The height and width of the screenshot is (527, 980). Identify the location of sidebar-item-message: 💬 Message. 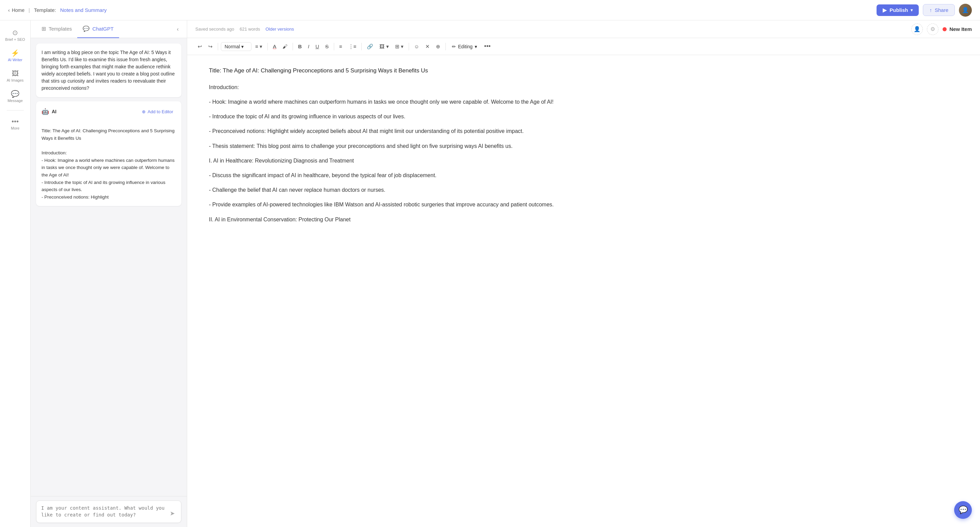
(15, 97).